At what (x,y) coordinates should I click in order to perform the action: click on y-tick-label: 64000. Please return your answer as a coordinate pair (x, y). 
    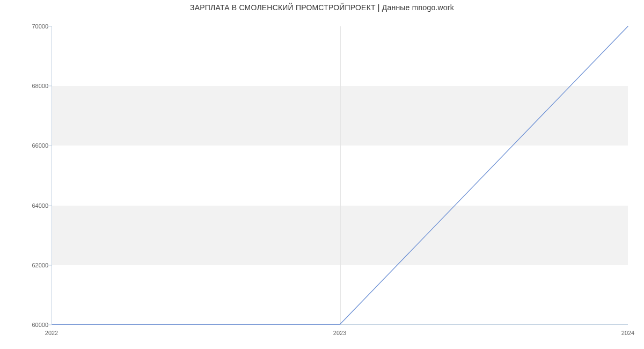
    Looking at the image, I should click on (27, 206).